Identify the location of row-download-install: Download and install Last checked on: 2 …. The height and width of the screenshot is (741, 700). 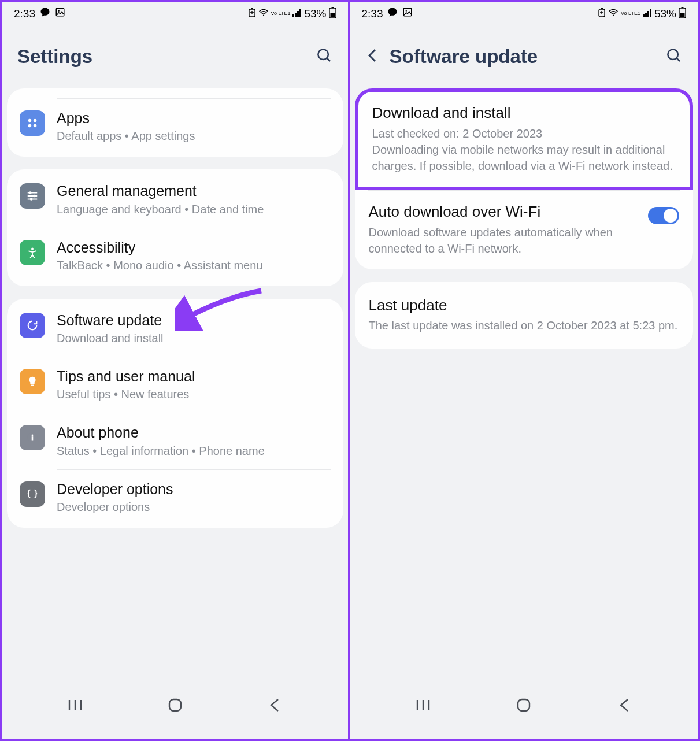
(524, 139).